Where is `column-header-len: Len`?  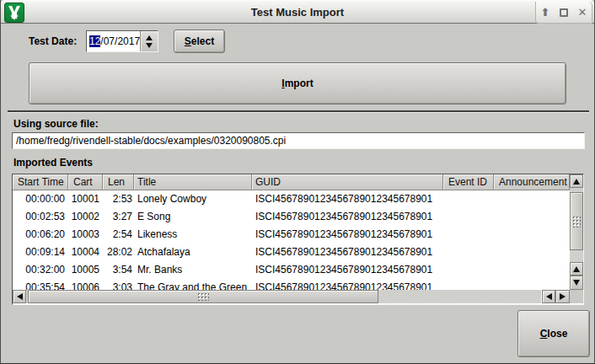
column-header-len: Len is located at coordinates (118, 182).